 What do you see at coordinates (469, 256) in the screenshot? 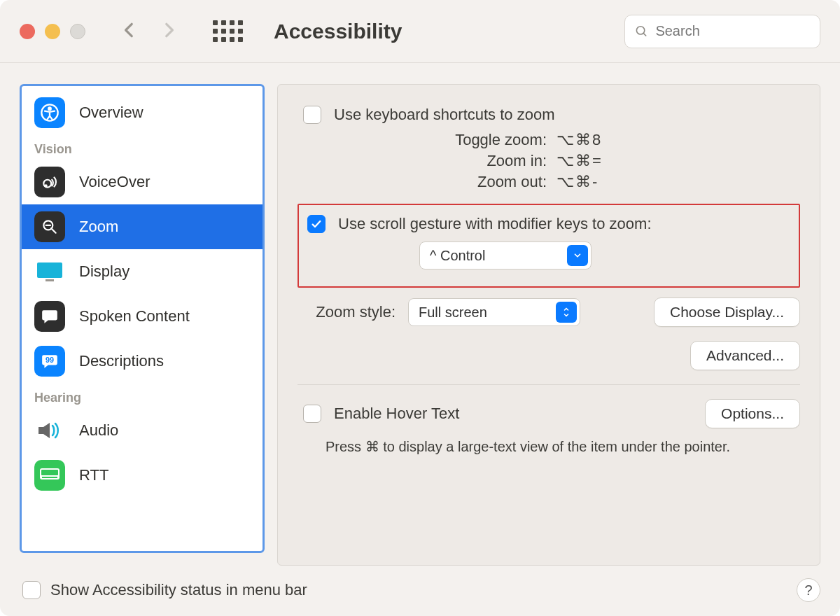
I see `modifier-value: ^ Control` at bounding box center [469, 256].